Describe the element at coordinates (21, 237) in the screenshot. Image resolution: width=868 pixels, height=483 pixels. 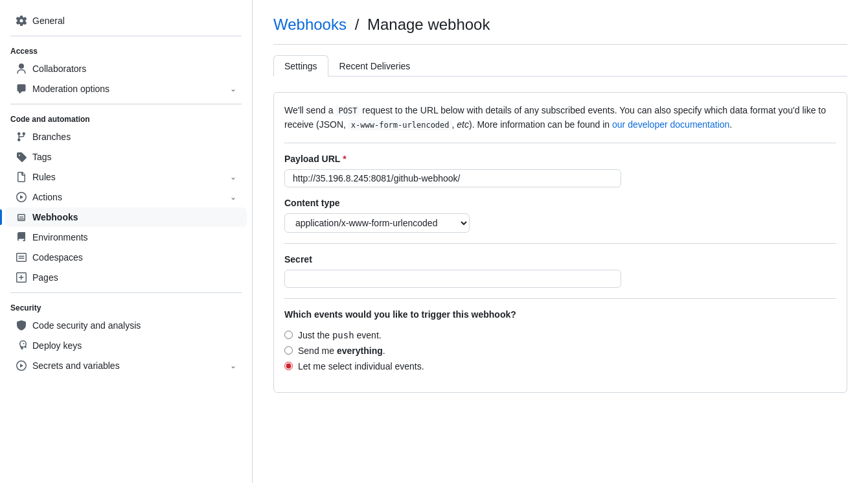
I see `environments-icon` at that location.